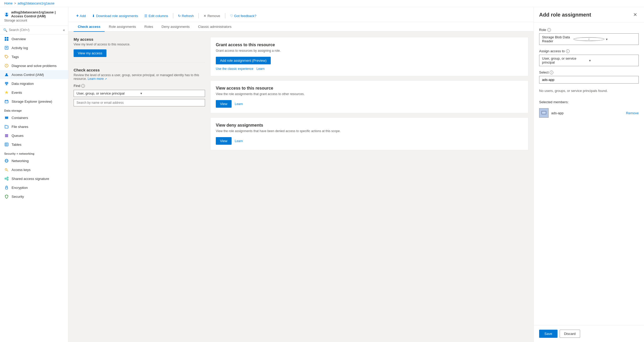  Describe the element at coordinates (566, 60) in the screenshot. I see `assign-dropdown-value: User, group, or service principal` at that location.